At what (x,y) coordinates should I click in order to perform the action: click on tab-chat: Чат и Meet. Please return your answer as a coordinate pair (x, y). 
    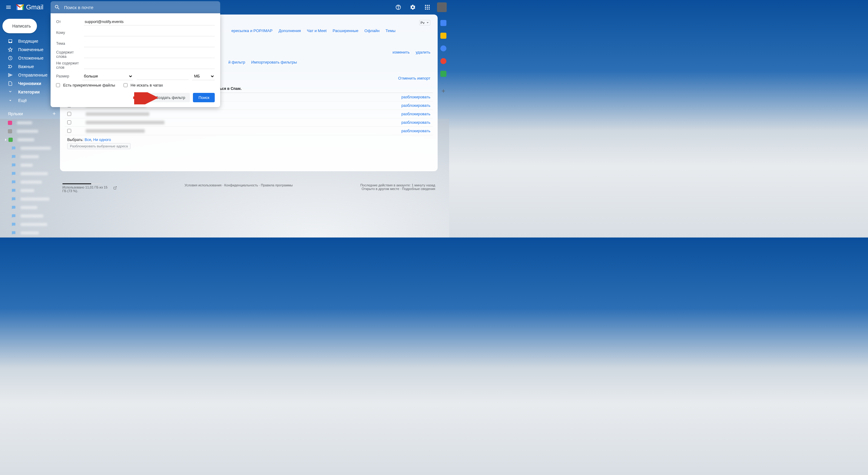
    Looking at the image, I should click on (317, 31).